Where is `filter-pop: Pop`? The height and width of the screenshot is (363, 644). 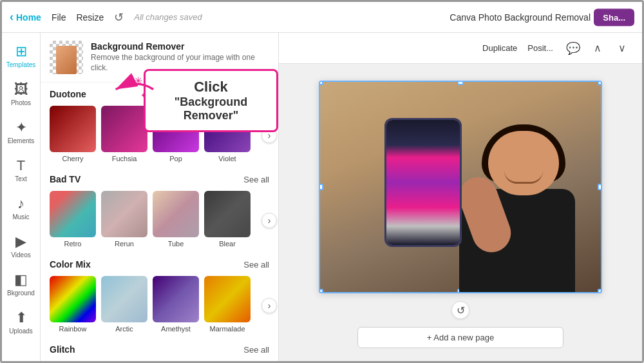 filter-pop: Pop is located at coordinates (176, 134).